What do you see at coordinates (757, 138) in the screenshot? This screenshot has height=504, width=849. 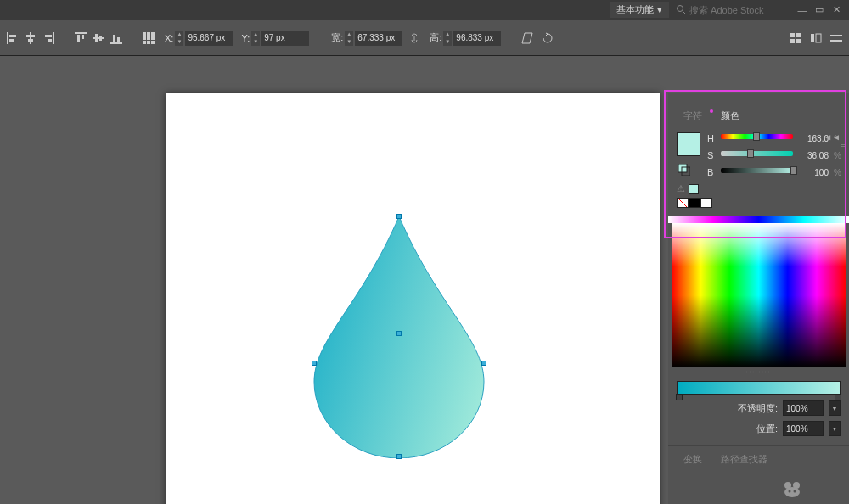 I see `hue-slider` at bounding box center [757, 138].